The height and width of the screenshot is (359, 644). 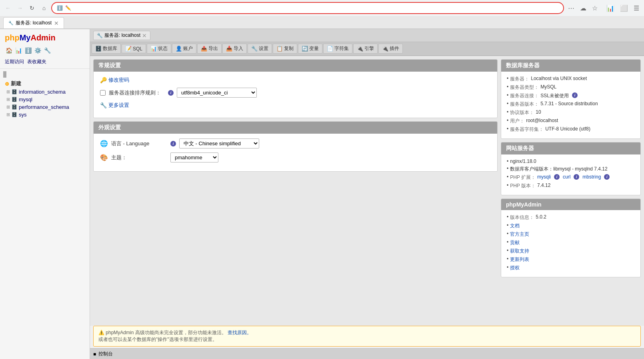 I want to click on browser-actions: ⋯ ☁ ☆ 📊 ⬜ ☰, so click(x=604, y=8).